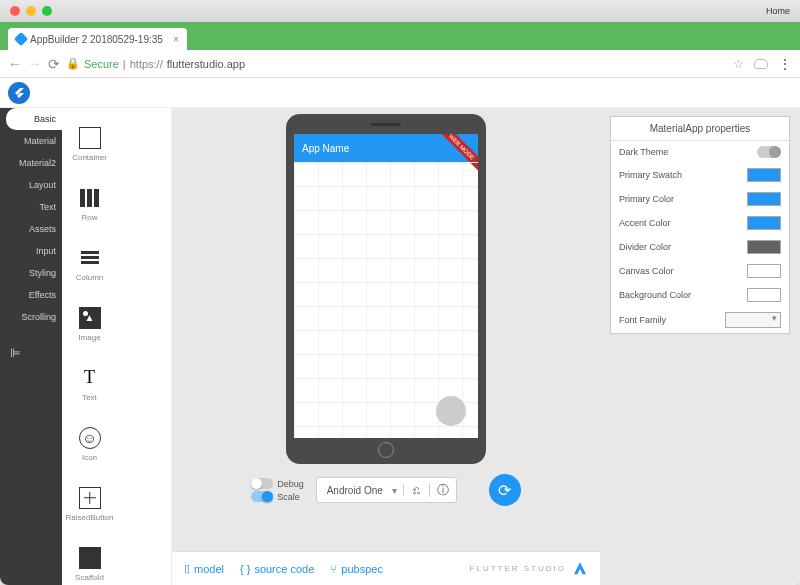 This screenshot has height=585, width=800. What do you see at coordinates (580, 569) in the screenshot?
I see `flutter-logo-icon` at bounding box center [580, 569].